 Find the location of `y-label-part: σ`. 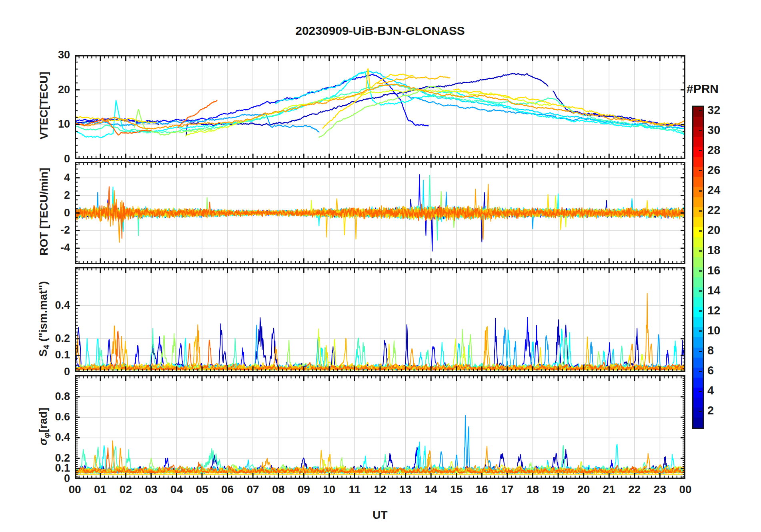

y-label-part: σ is located at coordinates (43, 442).